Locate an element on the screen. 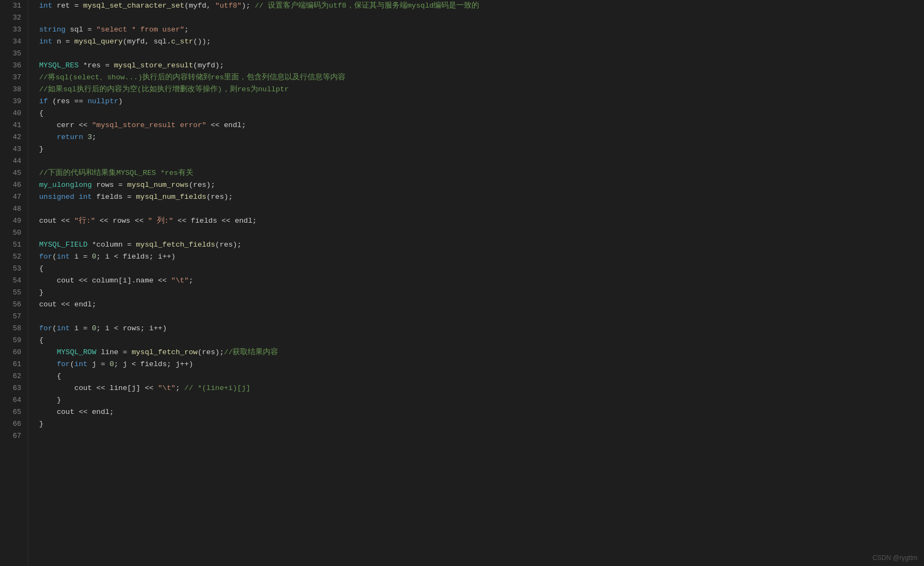 Image resolution: width=924 pixels, height=566 pixels. code-line: my_ulonglong rows = mysql_num_rows(res); is located at coordinates (481, 185).